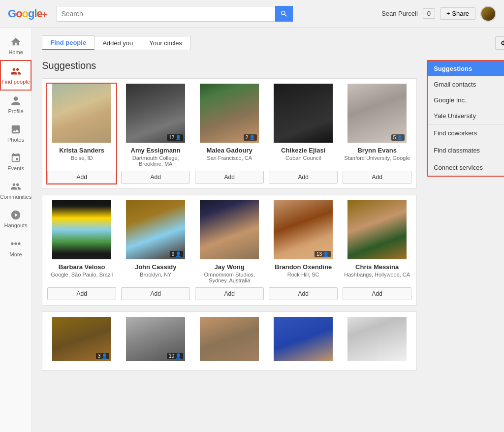 The image size is (504, 432). Describe the element at coordinates (229, 294) in the screenshot. I see `add-button-jay: Add` at that location.